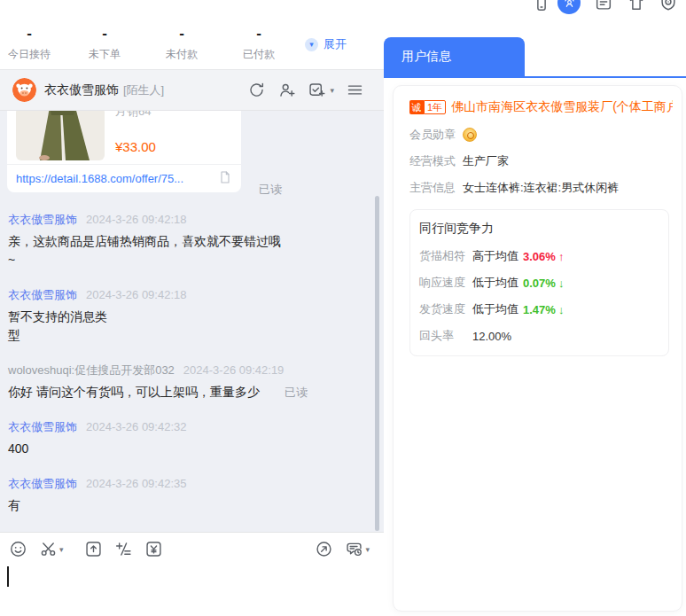 The height and width of the screenshot is (616, 686). Describe the element at coordinates (191, 35) in the screenshot. I see `reception-stats-bar: - 今日接待 - 未下单 - 未付款 - 已付款 ▾ 展开` at that location.